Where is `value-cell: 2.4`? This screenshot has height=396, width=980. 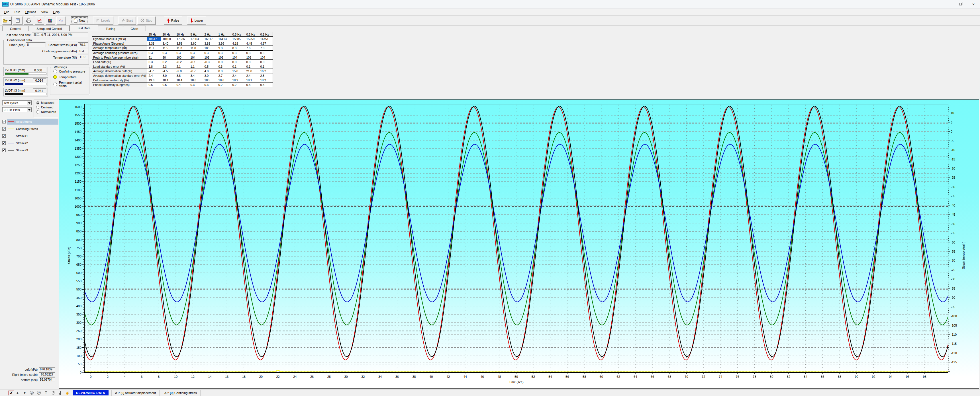 value-cell: 2.4 is located at coordinates (238, 76).